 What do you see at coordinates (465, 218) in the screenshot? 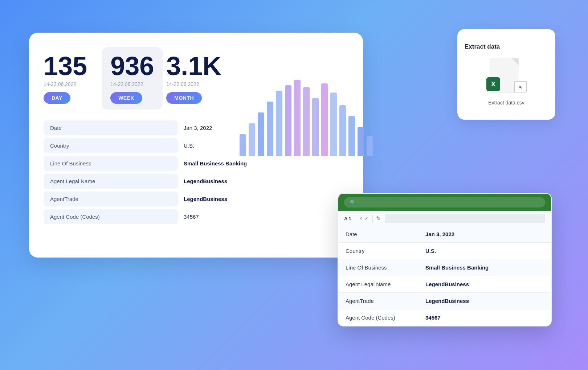
I see `formula-input` at bounding box center [465, 218].